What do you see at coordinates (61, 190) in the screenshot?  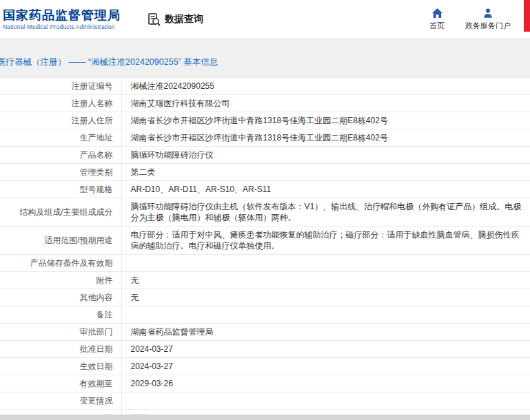 I see `row-label: 型号规格` at bounding box center [61, 190].